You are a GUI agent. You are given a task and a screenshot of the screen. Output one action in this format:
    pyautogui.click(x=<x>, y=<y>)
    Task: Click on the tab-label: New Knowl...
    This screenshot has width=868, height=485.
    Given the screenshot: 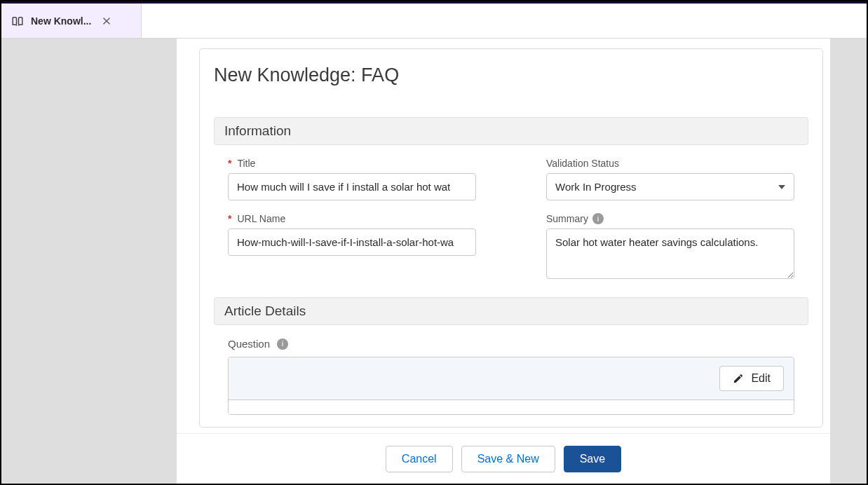 What is the action you would take?
    pyautogui.click(x=61, y=21)
    